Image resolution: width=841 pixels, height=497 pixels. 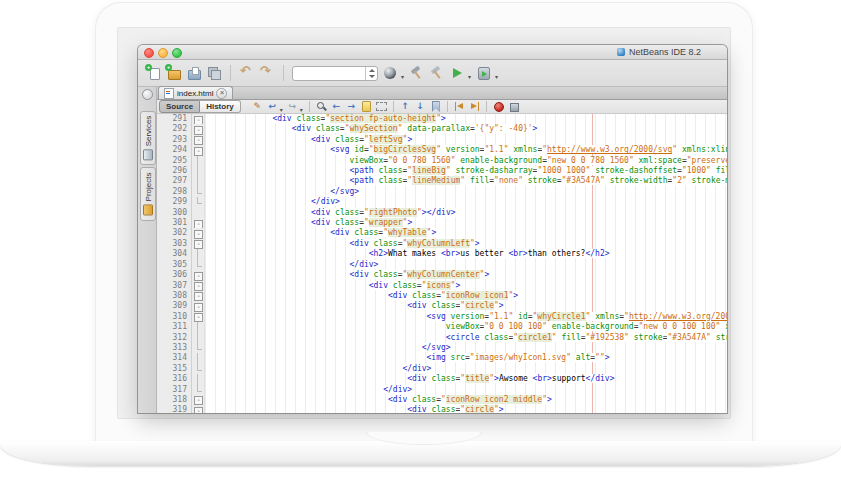 I want to click on debug-project-icon, so click(x=484, y=73).